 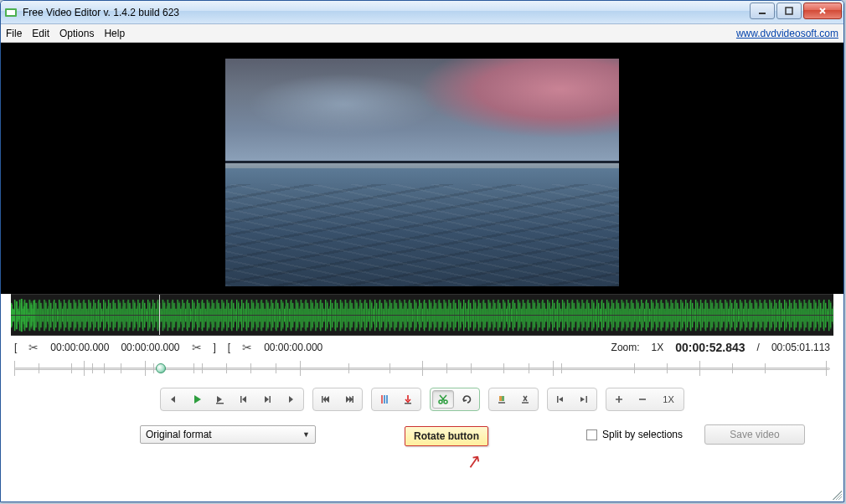 I want to click on annotation-arrow-icon: ↗, so click(x=474, y=462).